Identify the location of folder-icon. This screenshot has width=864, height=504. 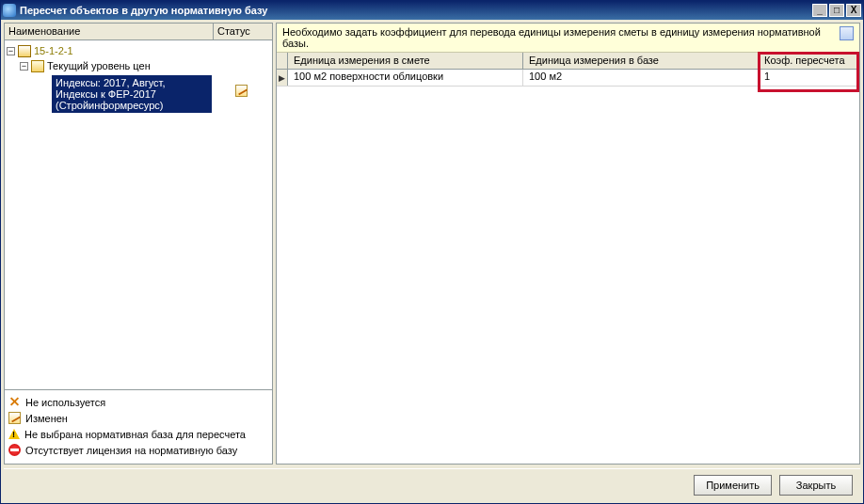
(38, 66).